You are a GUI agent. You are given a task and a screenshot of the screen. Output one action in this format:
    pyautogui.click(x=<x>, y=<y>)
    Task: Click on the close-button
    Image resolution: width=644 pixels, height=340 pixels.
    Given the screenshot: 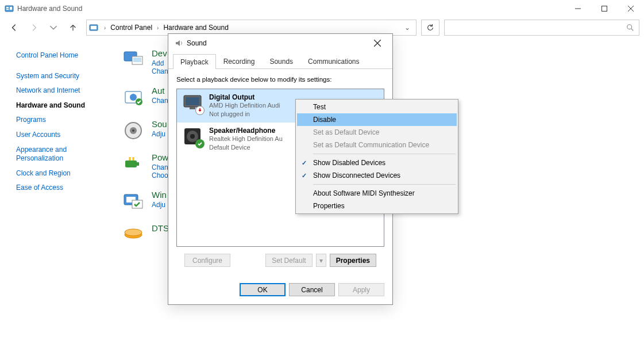 What is the action you would take?
    pyautogui.click(x=631, y=9)
    